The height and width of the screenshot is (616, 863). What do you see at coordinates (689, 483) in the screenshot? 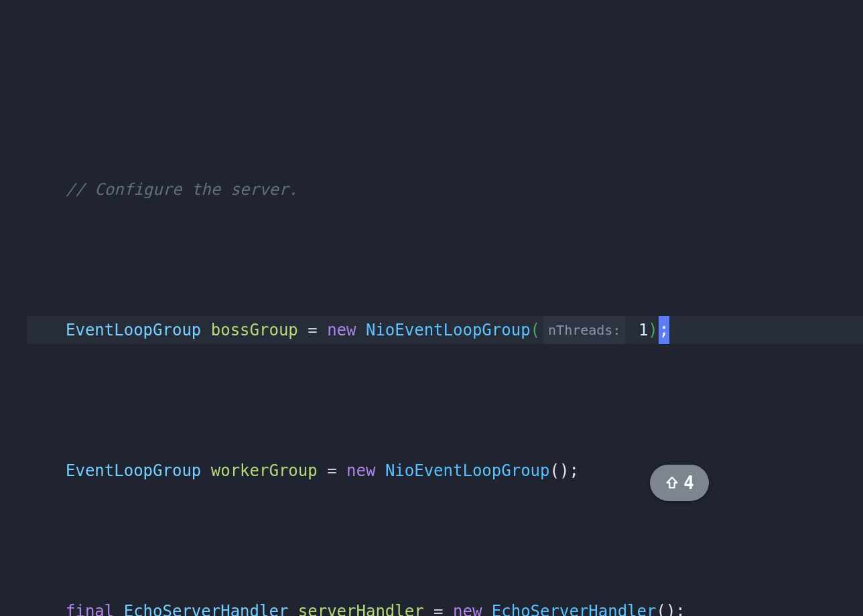
I see `author-count-label: 4` at bounding box center [689, 483].